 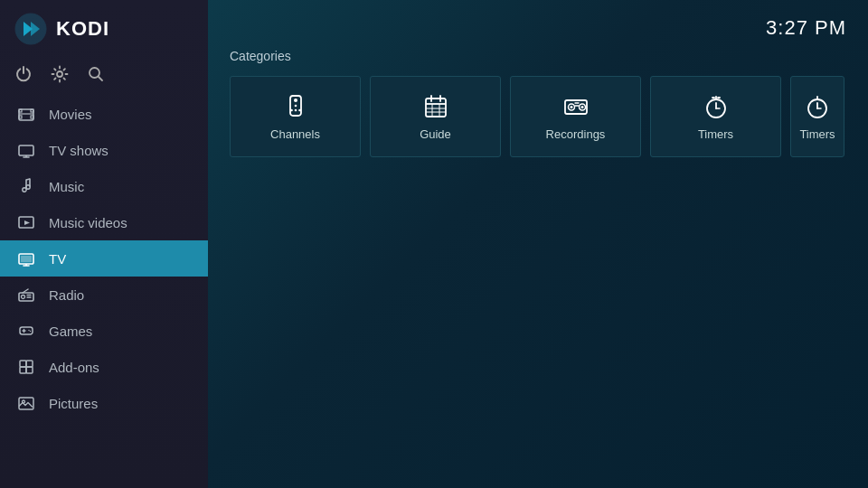 I want to click on sidebar-item-addons: Add-ons, so click(x=104, y=367).